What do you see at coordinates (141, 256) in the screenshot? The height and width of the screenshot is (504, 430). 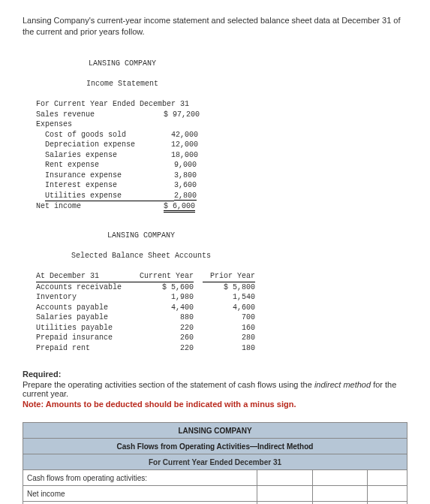 I see `bs-title: Selected Balance Sheet Accounts` at bounding box center [141, 256].